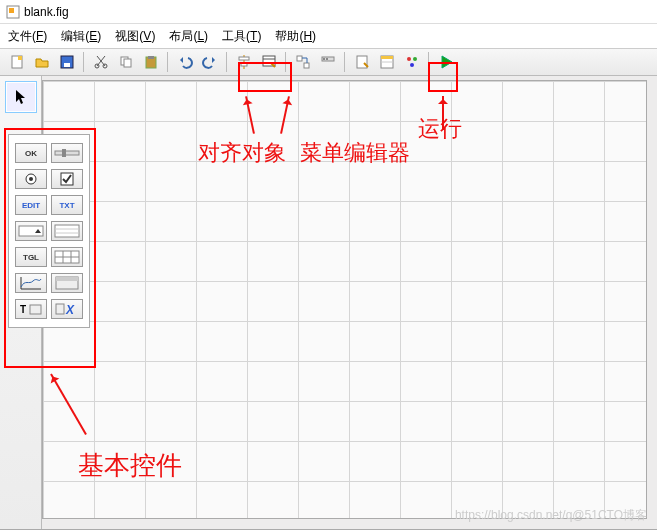 This screenshot has height=530, width=657. What do you see at coordinates (31, 231) in the screenshot?
I see `popup-control` at bounding box center [31, 231].